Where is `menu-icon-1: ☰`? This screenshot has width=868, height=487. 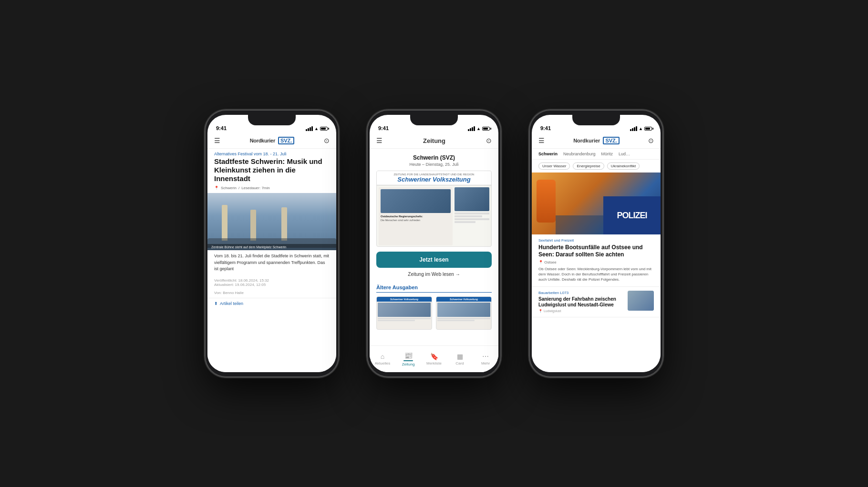
menu-icon-1: ☰ is located at coordinates (217, 141).